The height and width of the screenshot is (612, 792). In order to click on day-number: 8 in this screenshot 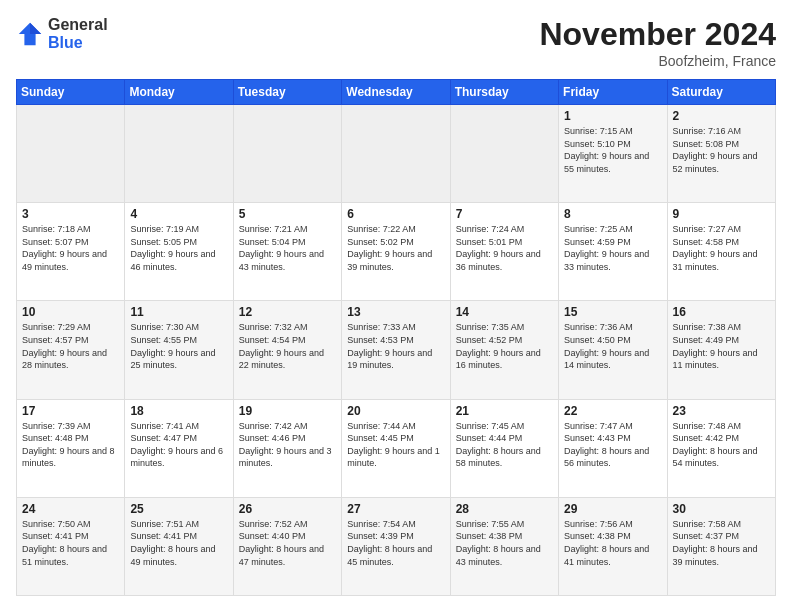, I will do `click(612, 214)`.